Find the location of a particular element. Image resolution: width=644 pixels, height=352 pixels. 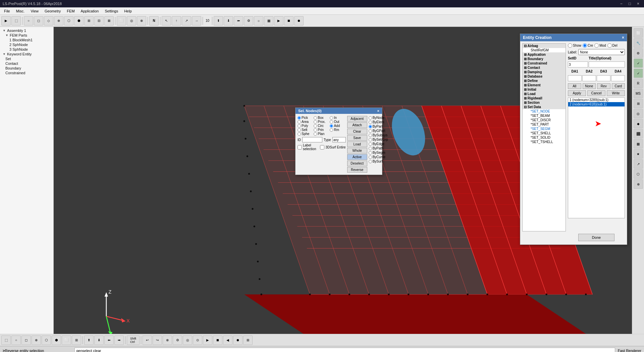

sidebar-icon-13: ★ is located at coordinates (638, 154).